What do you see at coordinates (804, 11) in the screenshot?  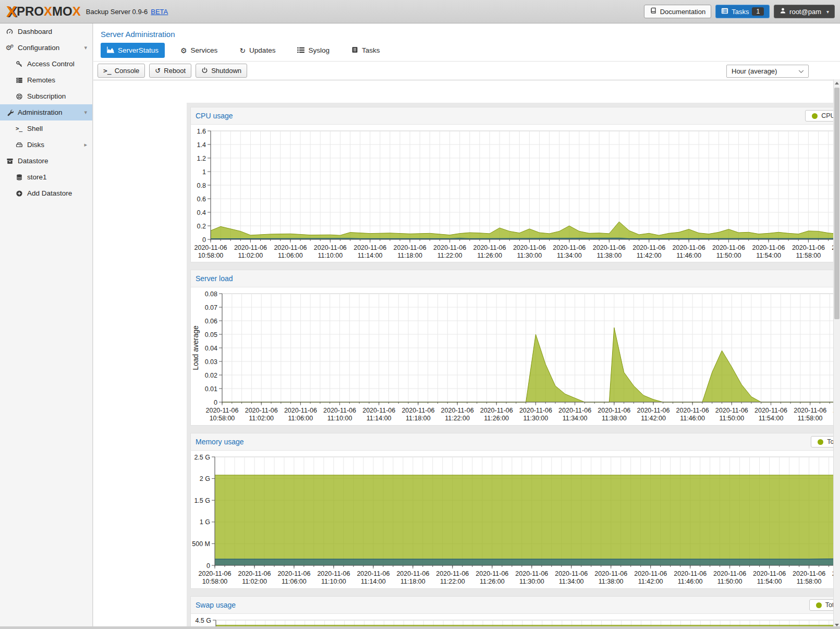 I see `user-menu-button: root@pam ▾` at bounding box center [804, 11].